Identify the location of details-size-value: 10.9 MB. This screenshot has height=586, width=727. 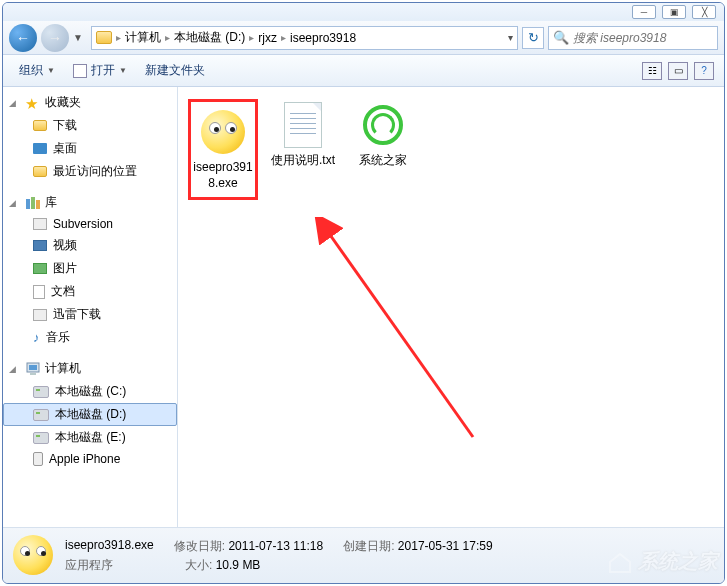
(238, 565).